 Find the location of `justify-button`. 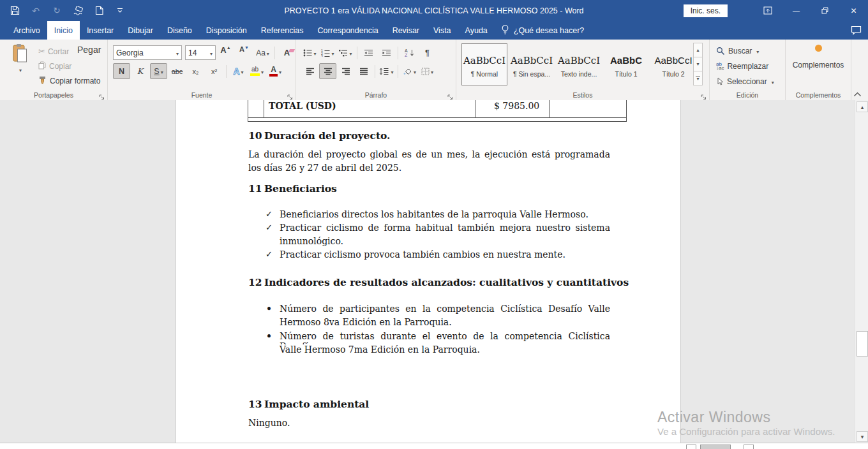

justify-button is located at coordinates (364, 71).